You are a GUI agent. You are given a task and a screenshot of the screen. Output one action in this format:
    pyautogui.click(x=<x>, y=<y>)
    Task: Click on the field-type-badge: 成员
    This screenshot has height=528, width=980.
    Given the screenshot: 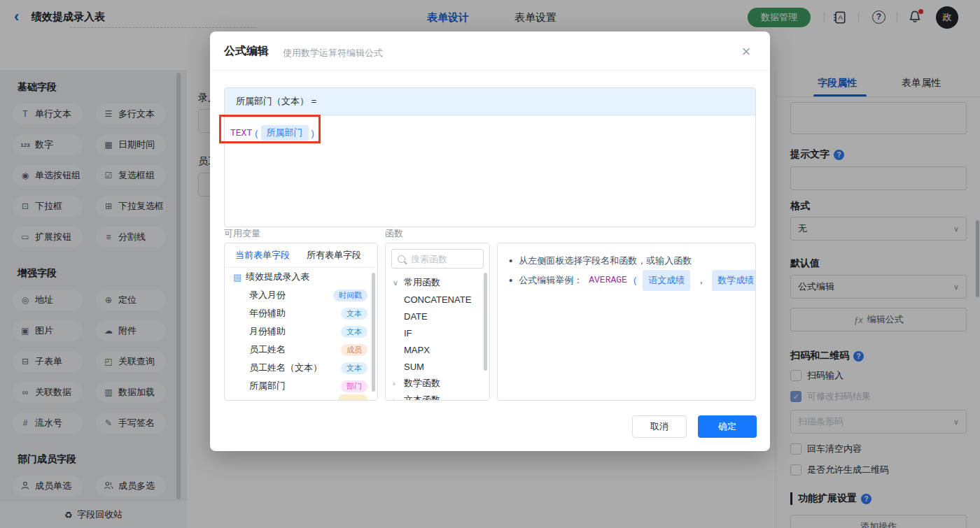 What is the action you would take?
    pyautogui.click(x=354, y=350)
    